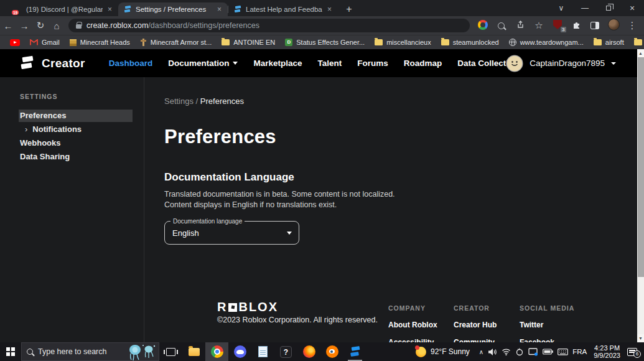 The width and height of the screenshot is (644, 361). Describe the element at coordinates (72, 116) in the screenshot. I see `sidebar-item-preferences: Preferences` at that location.